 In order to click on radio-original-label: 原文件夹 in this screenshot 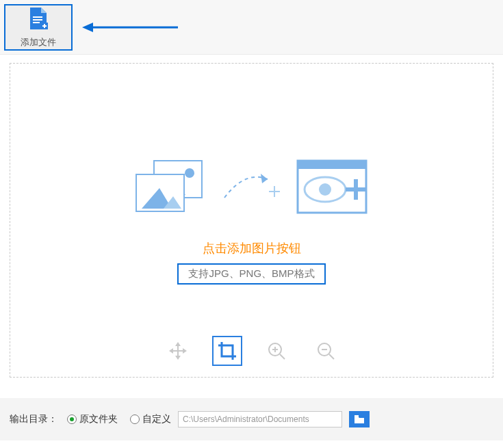, I will do `click(99, 419)`.